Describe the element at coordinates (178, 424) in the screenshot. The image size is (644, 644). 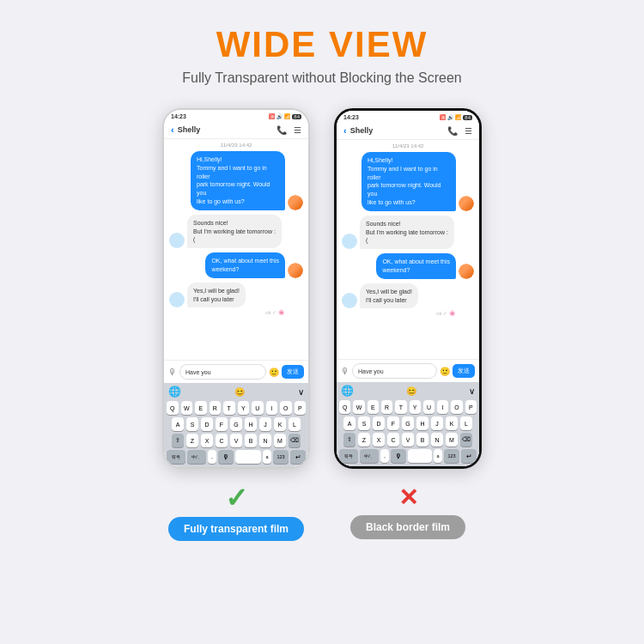
I see `key-A-left: A` at that location.